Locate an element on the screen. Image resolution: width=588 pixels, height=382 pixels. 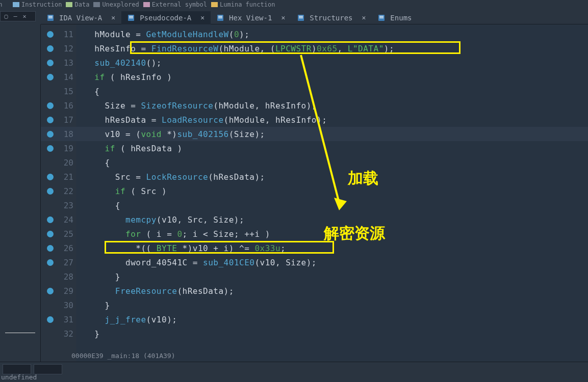
dash-button: — is located at coordinates (15, 16).